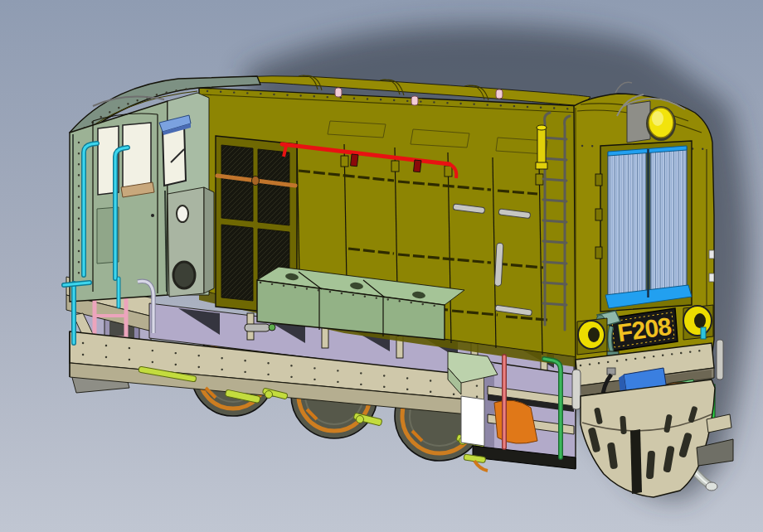 The height and width of the screenshot is (532, 763). I want to click on center-bar, so click(636, 462).